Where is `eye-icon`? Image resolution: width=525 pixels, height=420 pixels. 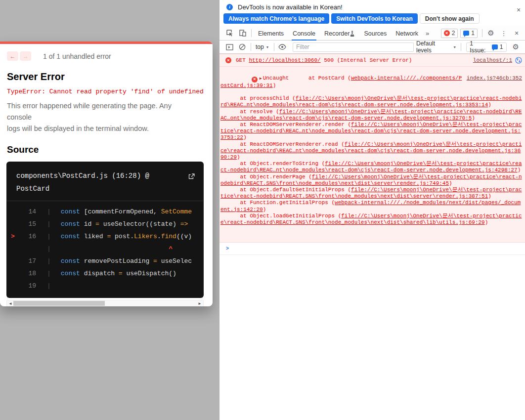 eye-icon is located at coordinates (283, 47).